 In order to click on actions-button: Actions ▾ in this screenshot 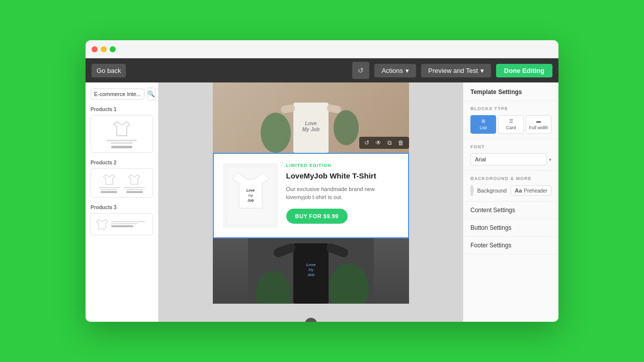, I will do `click(395, 70)`.